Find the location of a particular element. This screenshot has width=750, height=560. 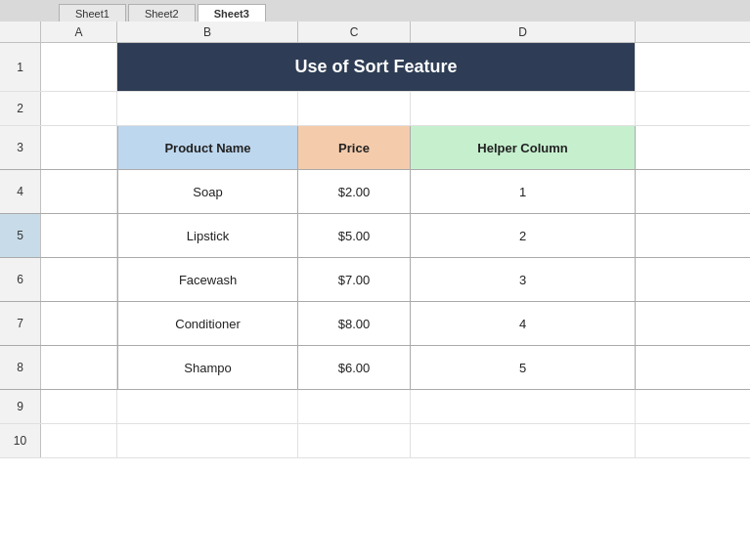

col-header-c: C is located at coordinates (354, 31).